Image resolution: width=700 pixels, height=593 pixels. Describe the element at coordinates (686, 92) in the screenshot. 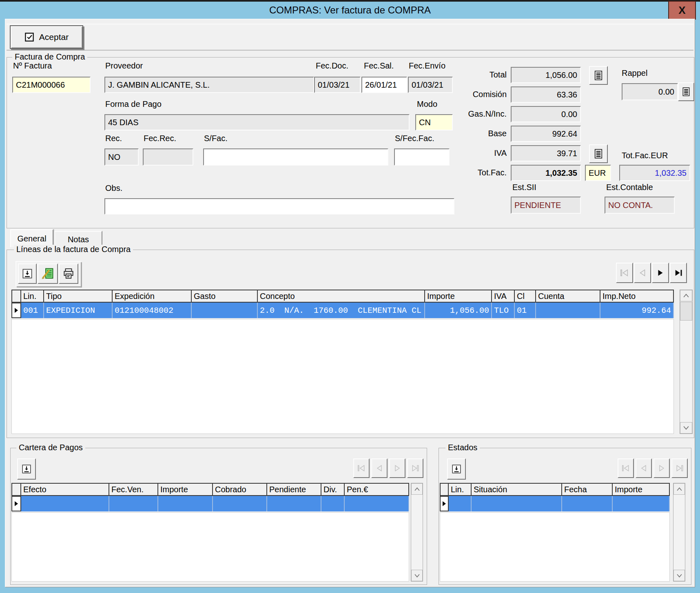

I see `list-icon` at that location.